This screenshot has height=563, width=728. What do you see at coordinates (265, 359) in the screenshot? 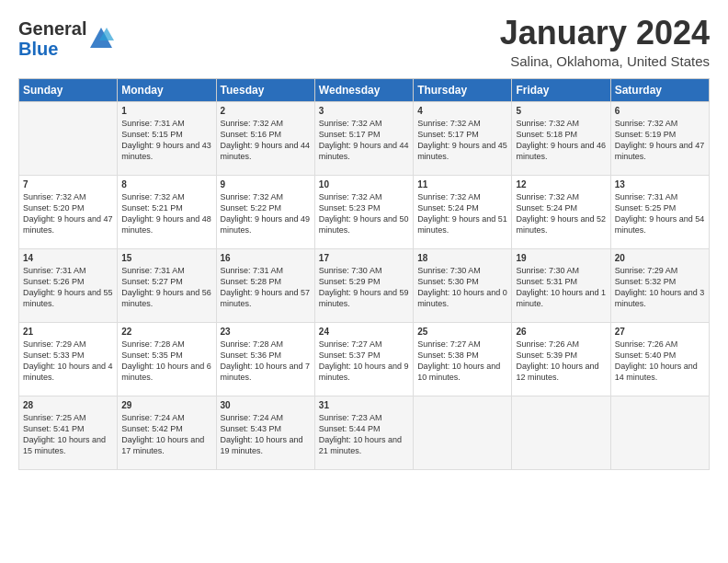
I see `table-row: 23Sunrise: 7:28 AMSunset: 5:36 PMDayligh…` at bounding box center [265, 359].